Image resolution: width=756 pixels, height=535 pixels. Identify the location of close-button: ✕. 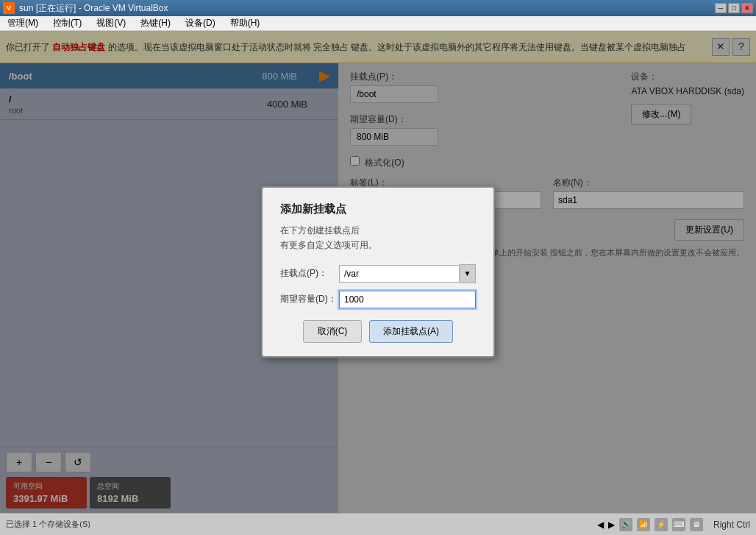
(747, 8).